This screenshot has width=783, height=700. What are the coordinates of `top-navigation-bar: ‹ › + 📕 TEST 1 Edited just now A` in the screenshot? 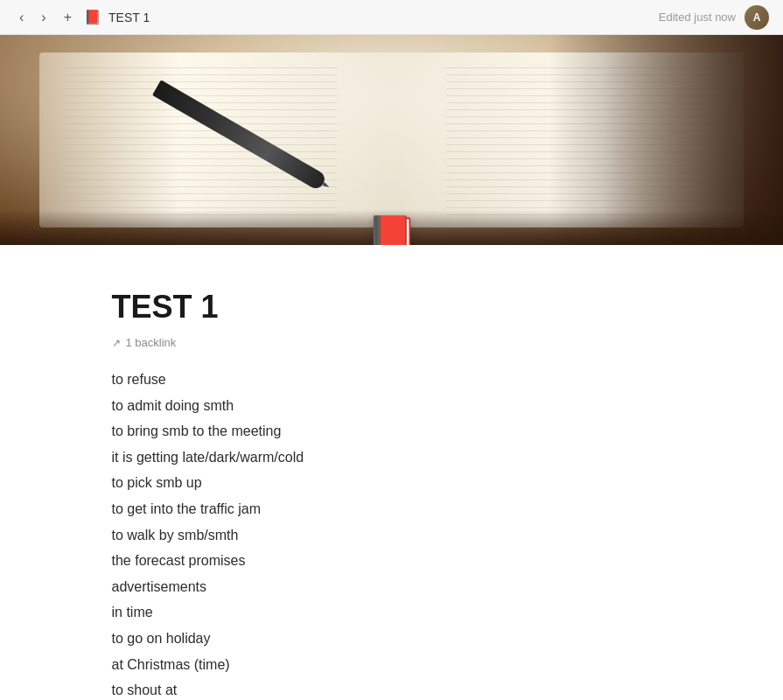 It's located at (392, 18).